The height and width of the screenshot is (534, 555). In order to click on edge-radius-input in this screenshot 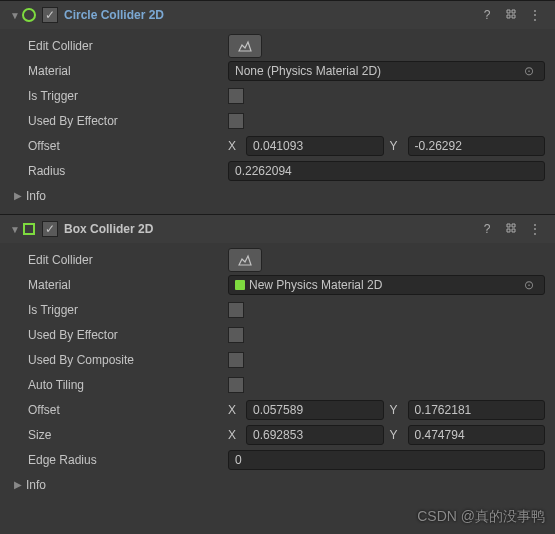, I will do `click(386, 460)`.